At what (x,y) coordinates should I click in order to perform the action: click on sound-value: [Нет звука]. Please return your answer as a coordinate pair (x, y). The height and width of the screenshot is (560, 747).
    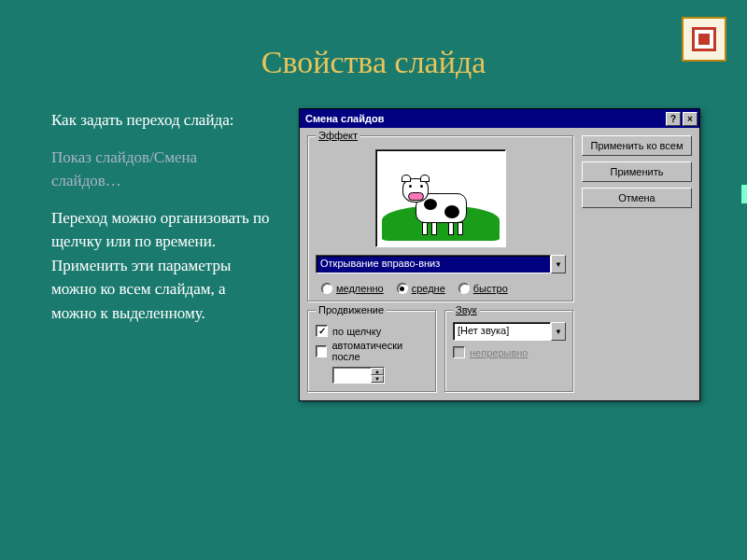
    Looking at the image, I should click on (502, 331).